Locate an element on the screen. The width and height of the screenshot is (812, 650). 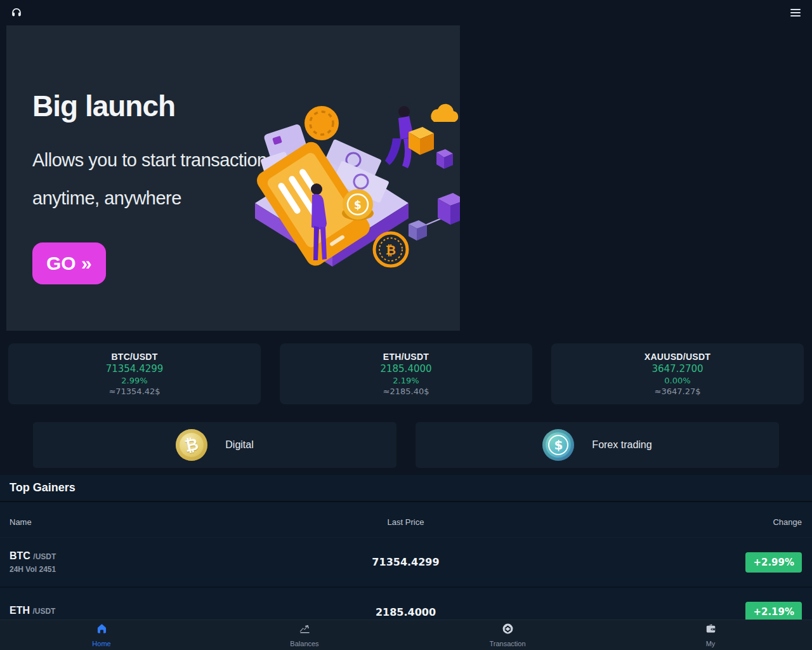
ticker-card-btc: BTC/USDT 71354.4299 2.99% ≈71354.42$ is located at coordinates (134, 374).